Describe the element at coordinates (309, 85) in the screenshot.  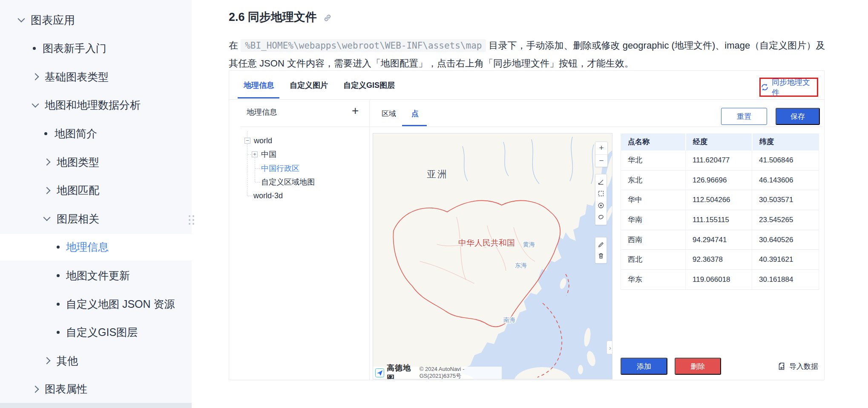
I see `tab-custom-image: 自定义图片` at that location.